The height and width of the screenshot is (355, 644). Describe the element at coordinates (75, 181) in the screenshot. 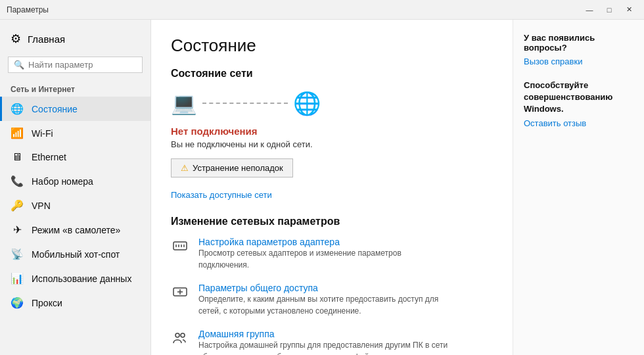

I see `sidebar-item-dialup: 📞 Набор номера` at that location.